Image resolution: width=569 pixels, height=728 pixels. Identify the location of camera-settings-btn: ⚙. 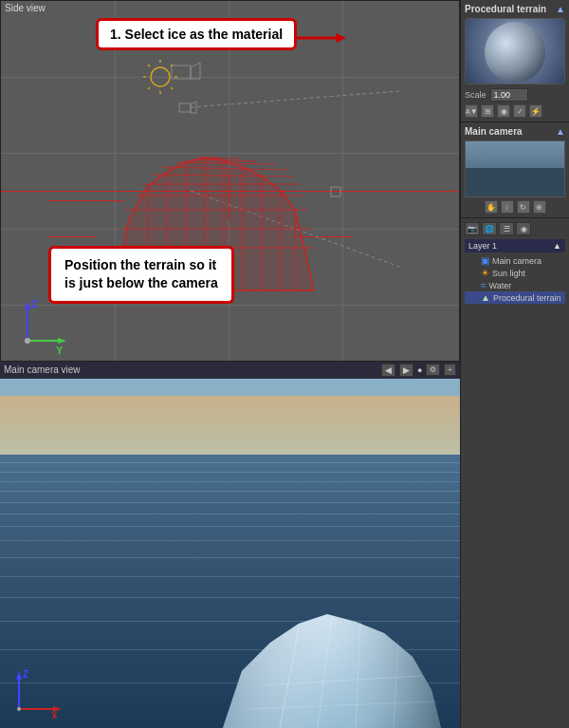
(432, 370).